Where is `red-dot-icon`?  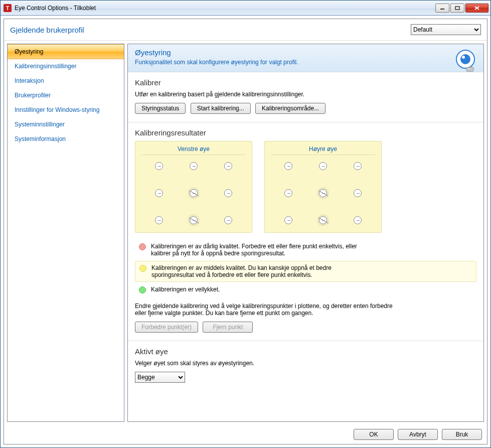 red-dot-icon is located at coordinates (142, 247).